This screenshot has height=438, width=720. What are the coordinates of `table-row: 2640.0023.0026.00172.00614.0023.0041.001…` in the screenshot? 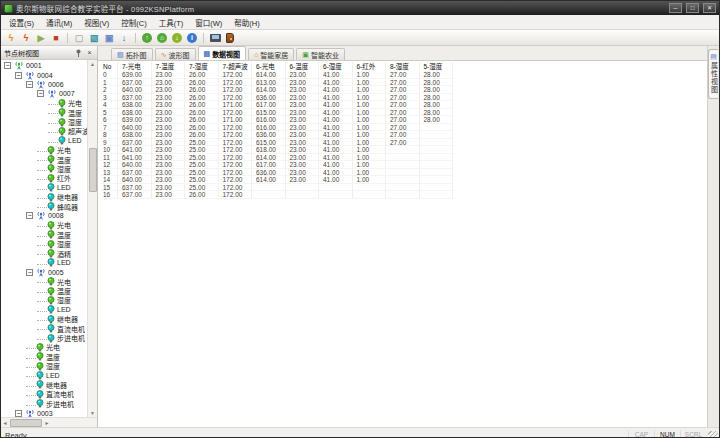 It's located at (404, 90).